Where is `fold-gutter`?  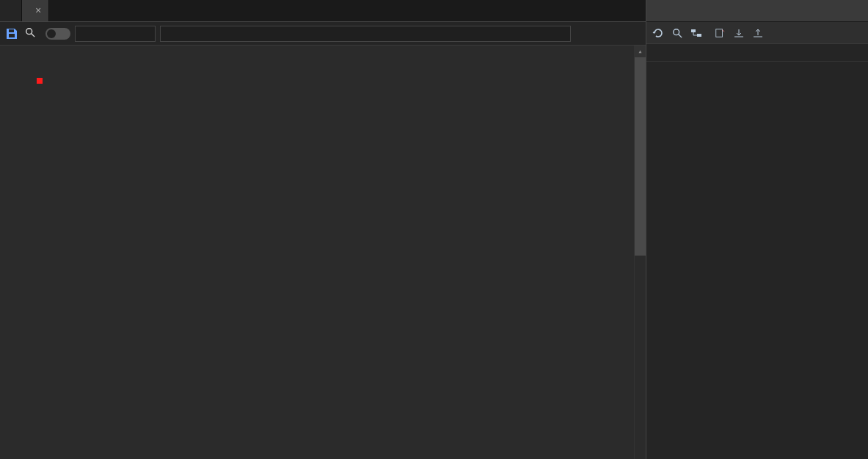
fold-gutter is located at coordinates (30, 253).